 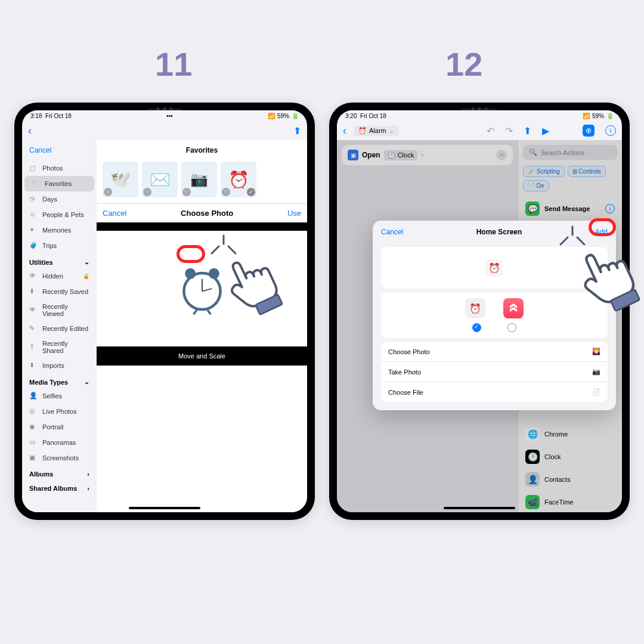 What do you see at coordinates (60, 442) in the screenshot?
I see `sidebar-item-panoramas: ▭Panoramas` at bounding box center [60, 442].